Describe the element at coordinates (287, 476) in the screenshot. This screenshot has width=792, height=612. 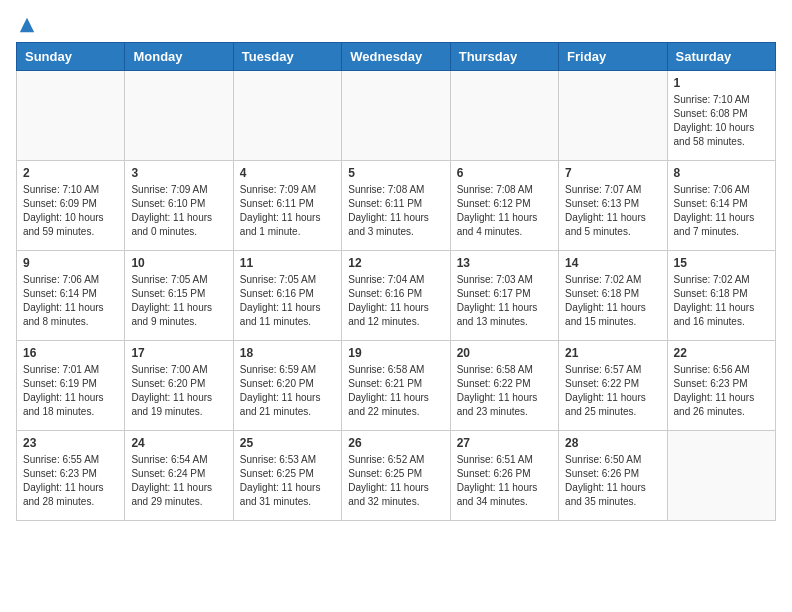
I see `calendar-cell: 25Sunrise: 6:53 AM Sunset: 6:25 PM Dayli…` at that location.